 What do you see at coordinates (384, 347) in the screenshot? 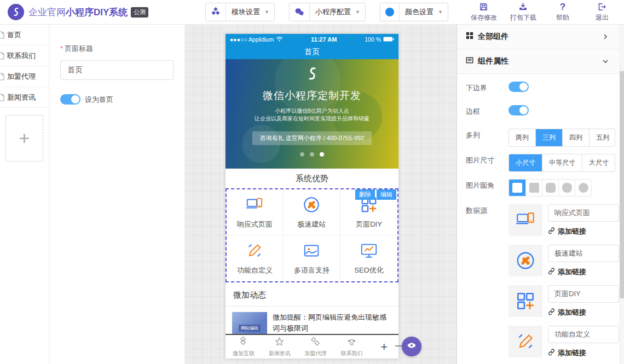
I see `tabbar-add-button: +` at bounding box center [384, 347].